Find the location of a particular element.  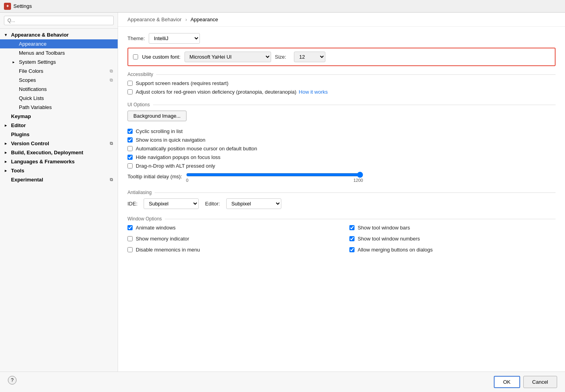

antialiasing-title: Antialiasing is located at coordinates (342, 192).